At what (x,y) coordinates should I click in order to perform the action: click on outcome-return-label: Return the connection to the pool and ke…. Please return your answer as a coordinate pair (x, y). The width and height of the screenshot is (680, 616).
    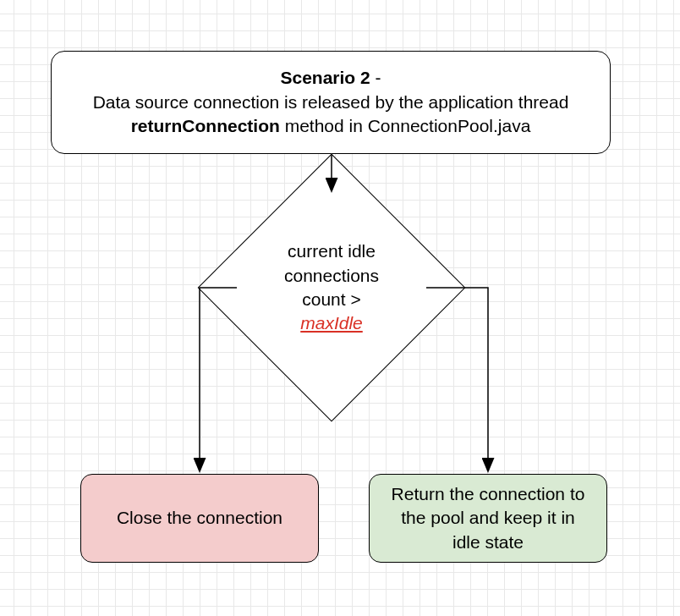
    Looking at the image, I should click on (488, 518).